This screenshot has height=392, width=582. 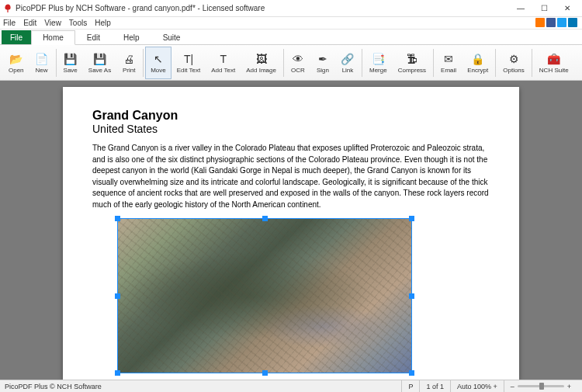 What do you see at coordinates (29, 23) in the screenshot?
I see `menu-edit: Edit` at bounding box center [29, 23].